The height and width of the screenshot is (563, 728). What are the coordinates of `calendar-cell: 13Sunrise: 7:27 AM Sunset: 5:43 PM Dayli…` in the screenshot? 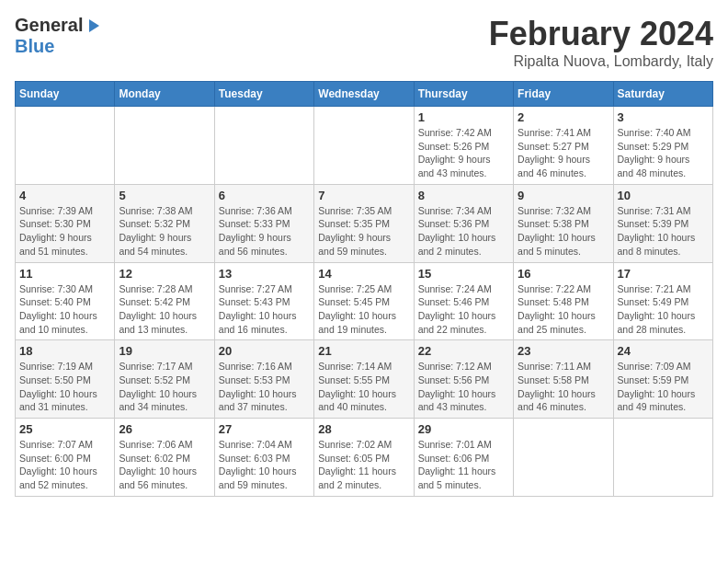 It's located at (264, 302).